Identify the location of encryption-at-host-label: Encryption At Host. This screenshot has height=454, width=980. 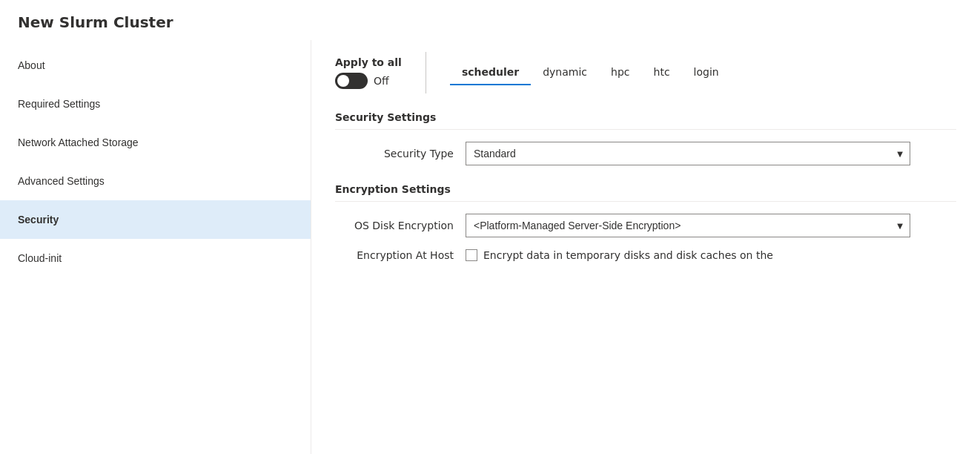
(394, 255).